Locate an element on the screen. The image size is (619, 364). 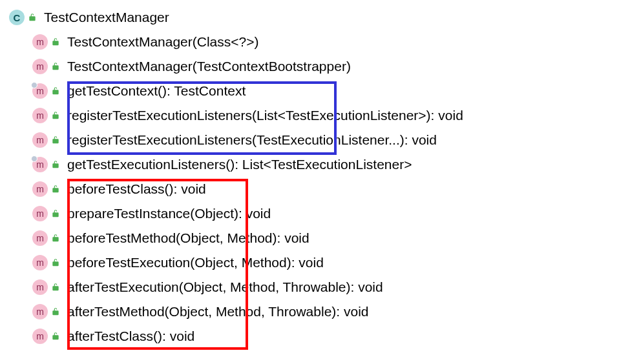
member-row: mTestContextManager(Class<?>) is located at coordinates (310, 42).